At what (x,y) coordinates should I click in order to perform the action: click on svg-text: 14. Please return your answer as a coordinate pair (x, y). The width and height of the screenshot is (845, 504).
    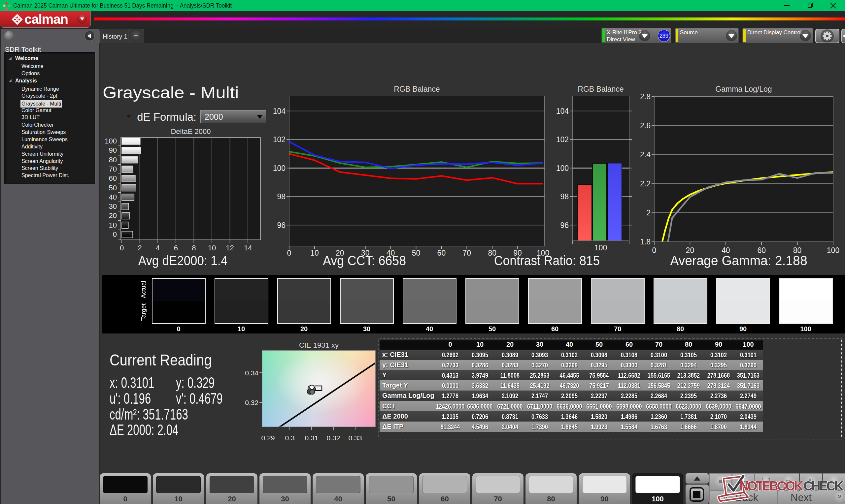
    Looking at the image, I should click on (248, 248).